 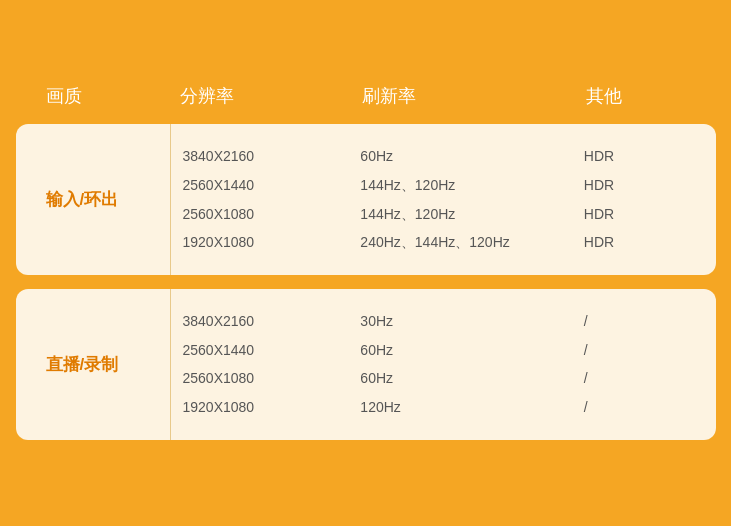 I want to click on ref-entry-1-3: 120Hz, so click(x=466, y=408).